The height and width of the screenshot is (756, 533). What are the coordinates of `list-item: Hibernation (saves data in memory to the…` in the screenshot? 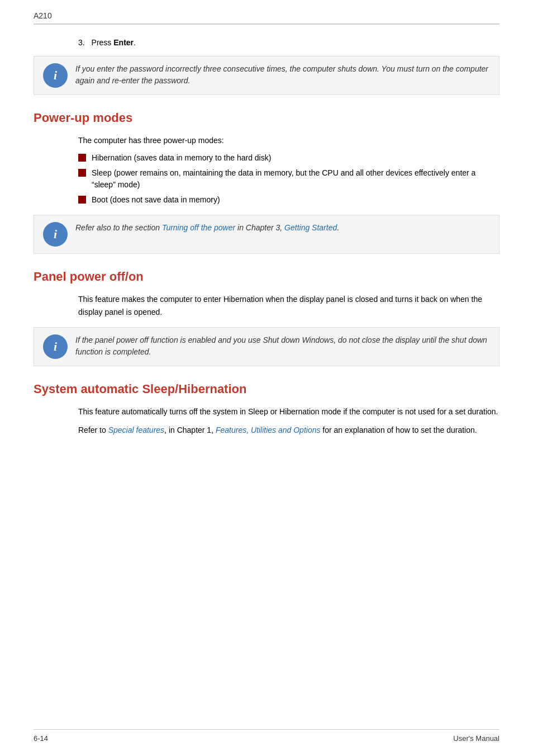 It's located at (289, 158).